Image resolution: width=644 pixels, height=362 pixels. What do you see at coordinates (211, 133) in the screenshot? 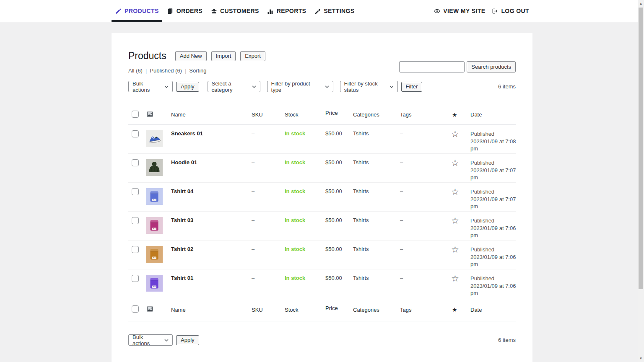
I see `product-name-link: Sneakers 01` at bounding box center [211, 133].